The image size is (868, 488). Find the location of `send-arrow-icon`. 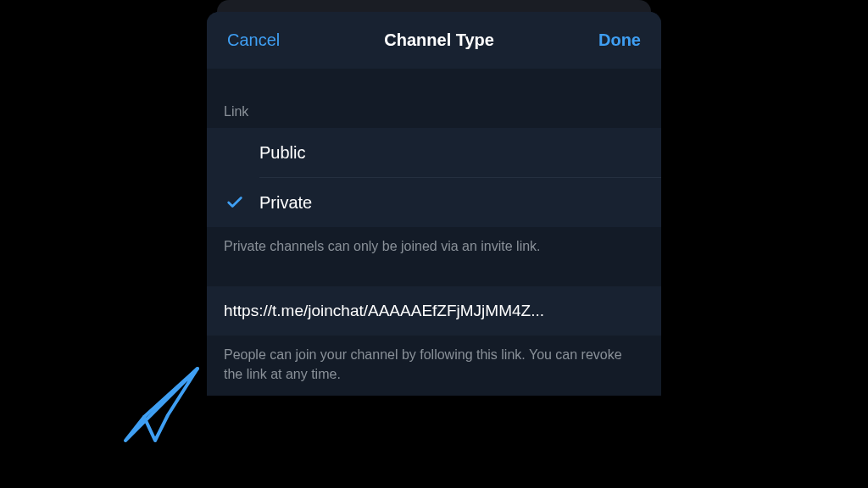

send-arrow-icon is located at coordinates (159, 407).